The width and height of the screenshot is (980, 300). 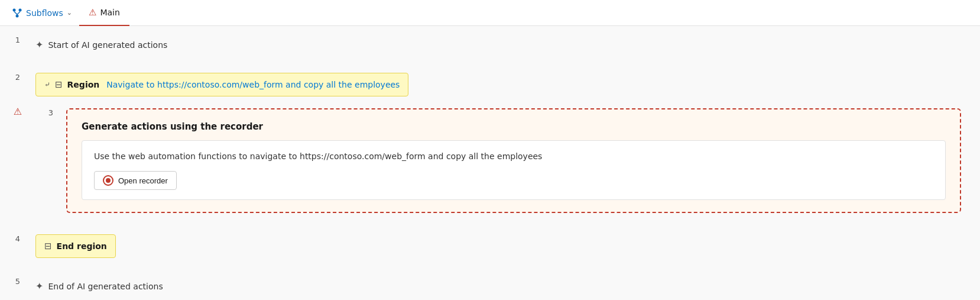 What do you see at coordinates (18, 111) in the screenshot?
I see `warning-icon: ⚠` at bounding box center [18, 111].